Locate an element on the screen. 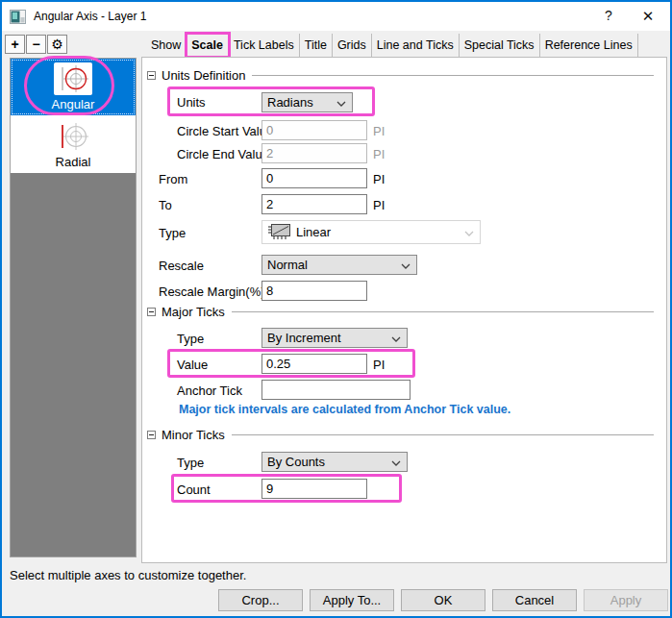  anchor-tick-input is located at coordinates (336, 390).